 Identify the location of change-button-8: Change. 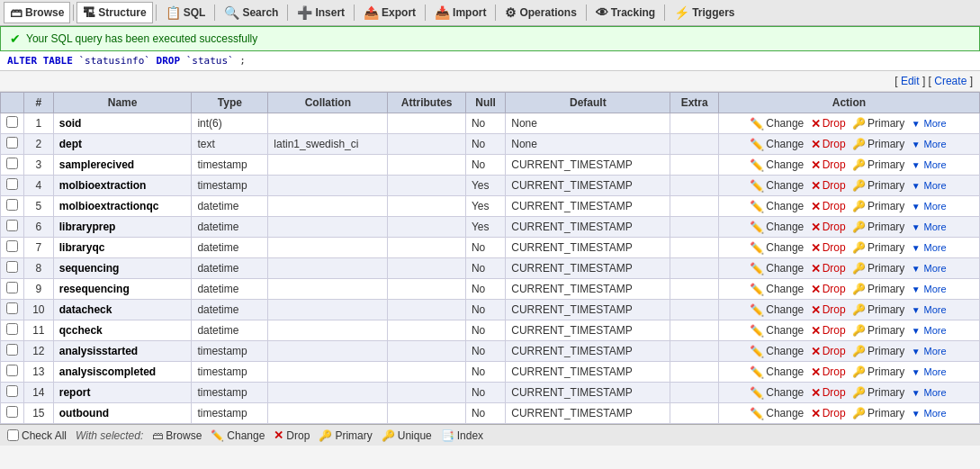
(785, 268).